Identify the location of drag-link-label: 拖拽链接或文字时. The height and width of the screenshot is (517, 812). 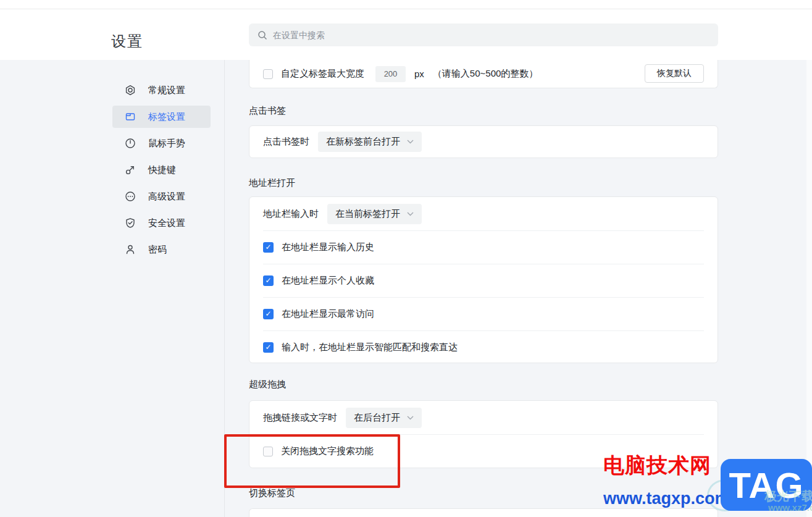
(300, 418).